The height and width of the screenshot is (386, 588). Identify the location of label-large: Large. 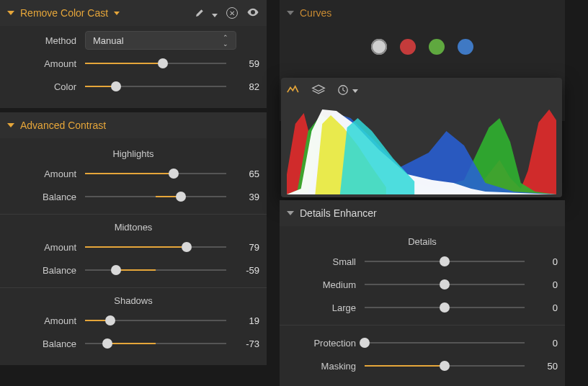
(326, 308).